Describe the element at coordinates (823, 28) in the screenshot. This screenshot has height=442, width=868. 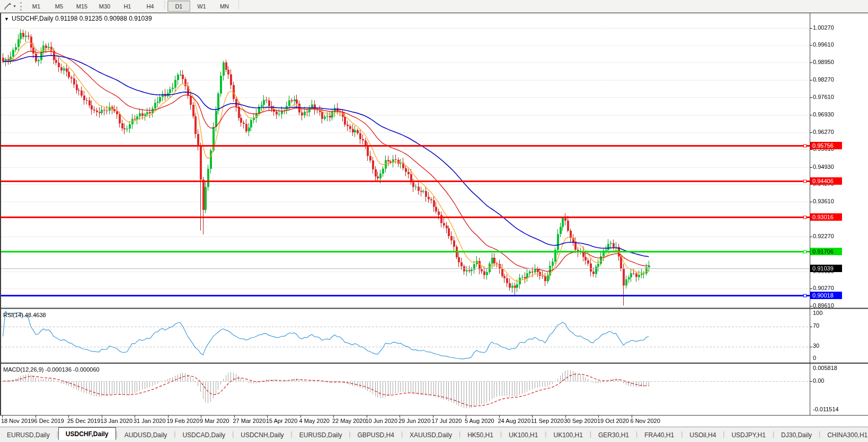
I see `price-tick-label: 1.00270` at that location.